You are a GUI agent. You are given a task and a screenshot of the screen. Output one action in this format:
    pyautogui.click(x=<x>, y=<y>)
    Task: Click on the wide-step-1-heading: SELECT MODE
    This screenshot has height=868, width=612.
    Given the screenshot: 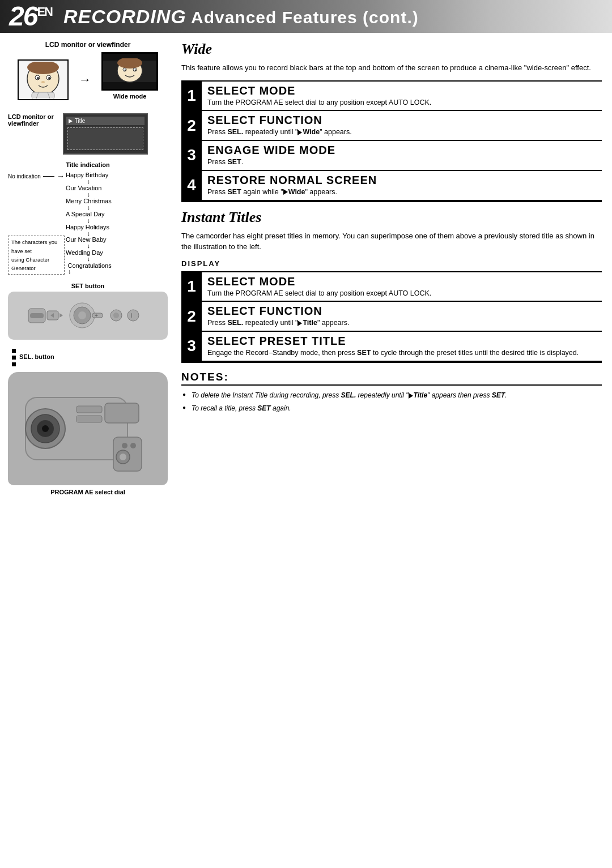 What is the action you would take?
    pyautogui.click(x=402, y=91)
    